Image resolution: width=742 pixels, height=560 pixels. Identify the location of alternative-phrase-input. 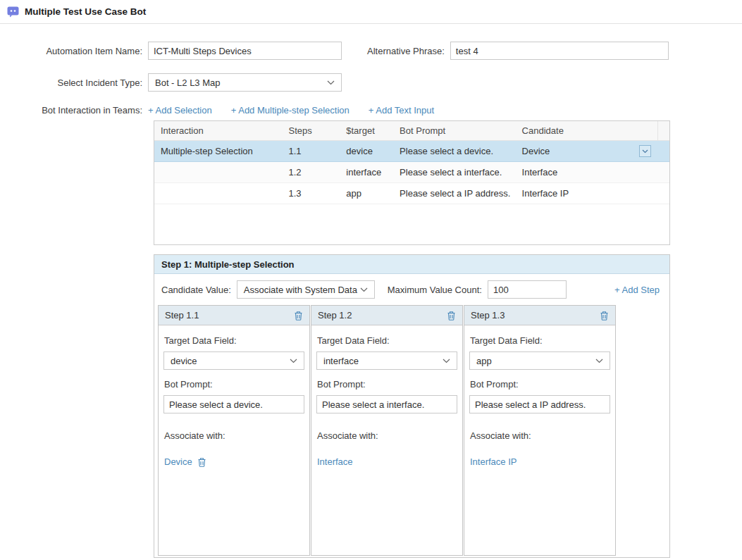
(559, 51).